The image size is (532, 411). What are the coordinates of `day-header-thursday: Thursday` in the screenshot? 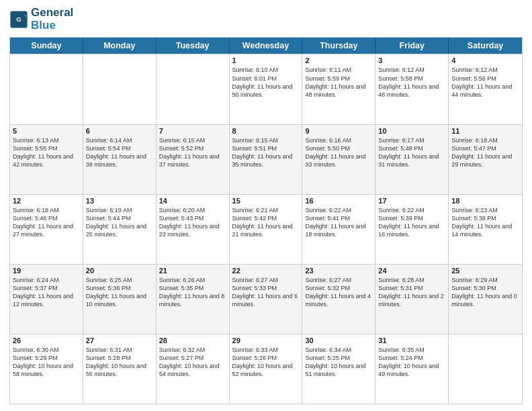 It's located at (339, 46).